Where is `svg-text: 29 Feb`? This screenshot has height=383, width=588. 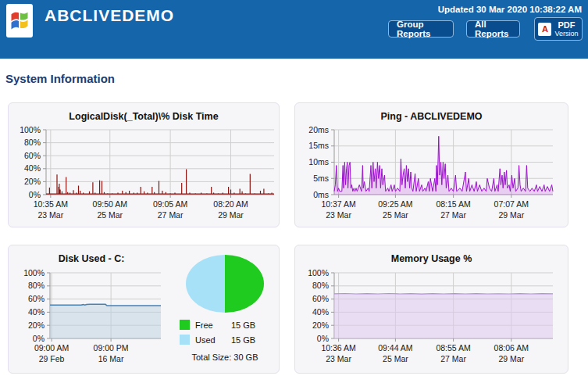 svg-text: 29 Feb is located at coordinates (52, 359).